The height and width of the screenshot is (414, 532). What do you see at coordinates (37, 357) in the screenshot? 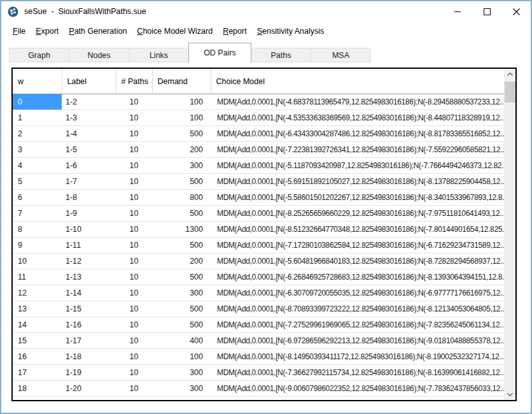
I see `cell-w: 16` at bounding box center [37, 357].